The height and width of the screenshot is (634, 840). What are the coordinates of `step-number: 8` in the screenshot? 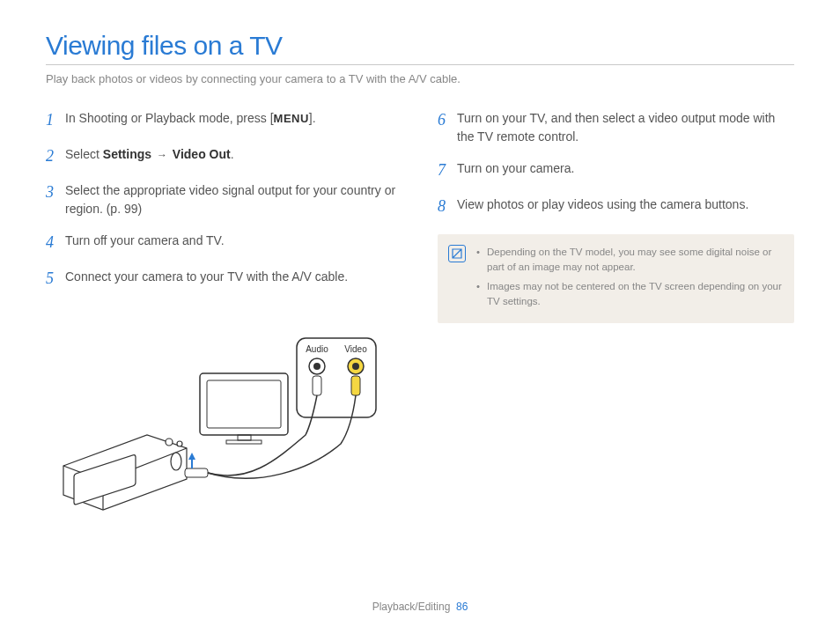 It's located at (447, 206).